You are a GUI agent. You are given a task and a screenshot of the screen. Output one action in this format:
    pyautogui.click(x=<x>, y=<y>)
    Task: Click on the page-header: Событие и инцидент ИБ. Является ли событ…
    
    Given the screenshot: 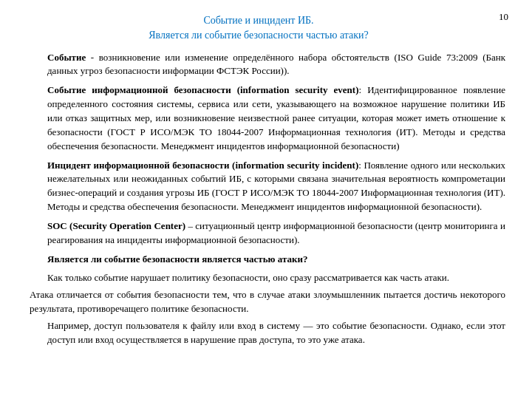 What is the action you would take?
    pyautogui.click(x=266, y=28)
    